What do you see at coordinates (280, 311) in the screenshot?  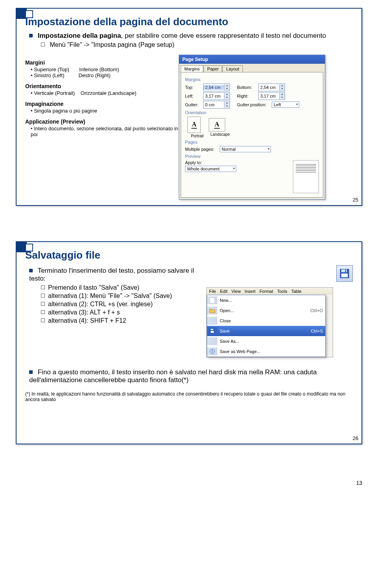 I see `slide2-right-col: File Edit View Insert Format Tools Table…` at bounding box center [280, 311].